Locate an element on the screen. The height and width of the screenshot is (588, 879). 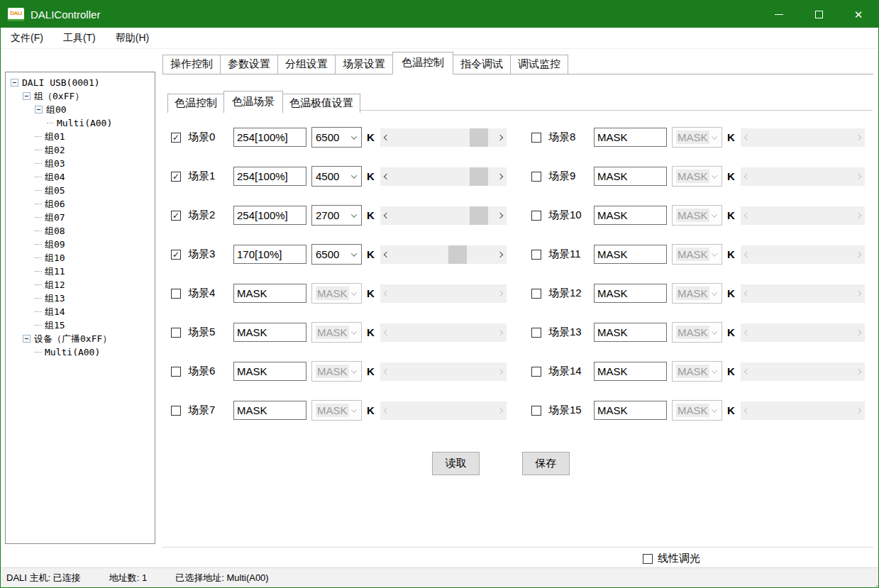
scene-5-cct-select: MASK is located at coordinates (336, 332).